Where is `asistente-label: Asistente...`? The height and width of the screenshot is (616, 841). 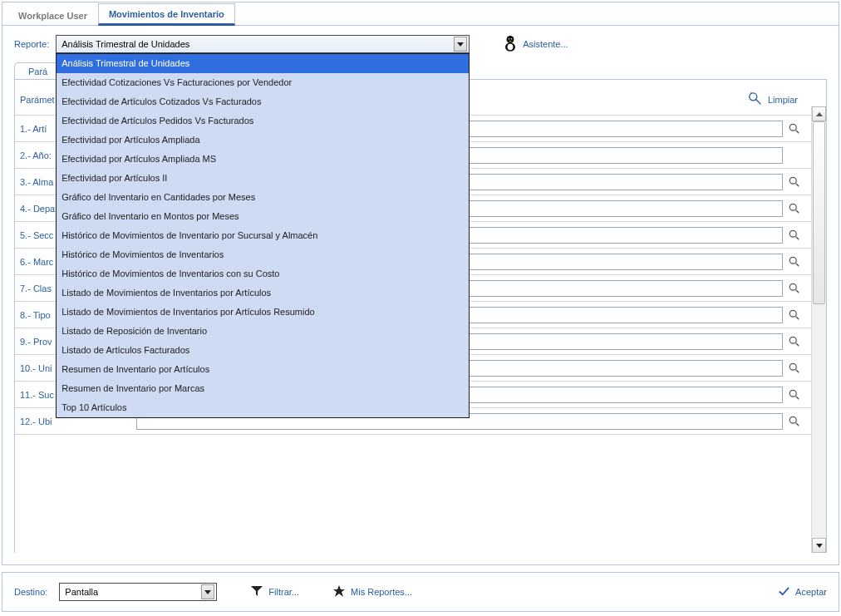 asistente-label: Asistente... is located at coordinates (545, 44).